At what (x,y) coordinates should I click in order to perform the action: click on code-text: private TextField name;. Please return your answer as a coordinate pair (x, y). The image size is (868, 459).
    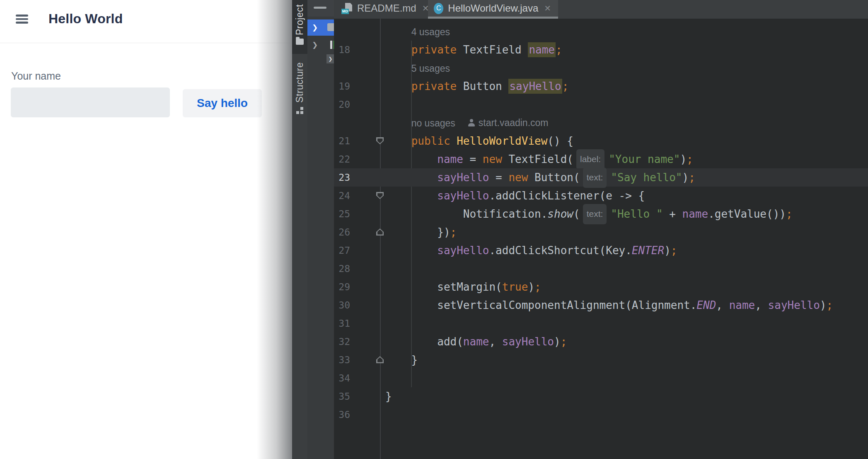
    Looking at the image, I should click on (474, 50).